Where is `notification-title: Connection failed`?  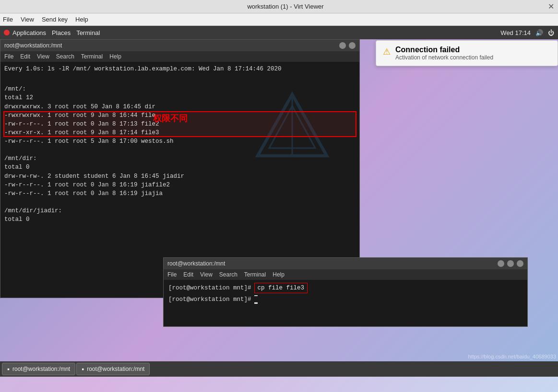 notification-title: Connection failed is located at coordinates (444, 50).